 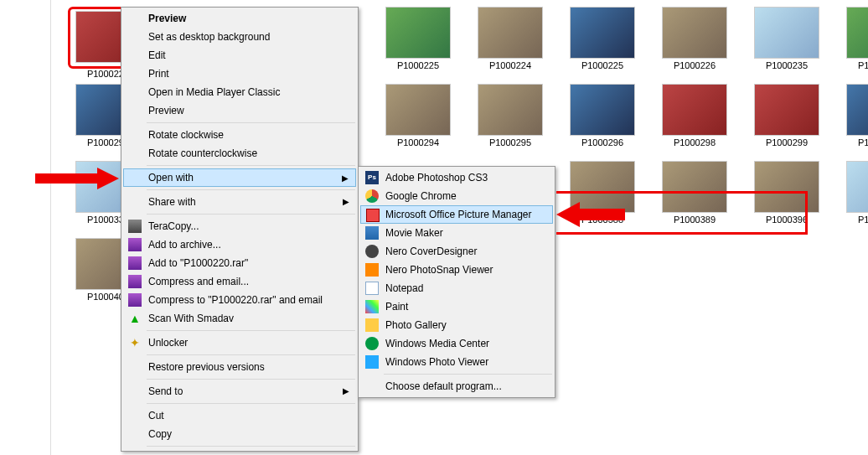 What do you see at coordinates (168, 343) in the screenshot?
I see `menu-label: Unlocker` at bounding box center [168, 343].